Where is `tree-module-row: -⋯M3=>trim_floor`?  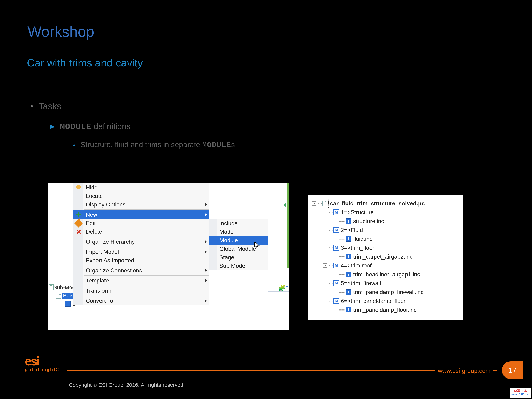
tree-module-row: -⋯M3=>trim_floor is located at coordinates (369, 248).